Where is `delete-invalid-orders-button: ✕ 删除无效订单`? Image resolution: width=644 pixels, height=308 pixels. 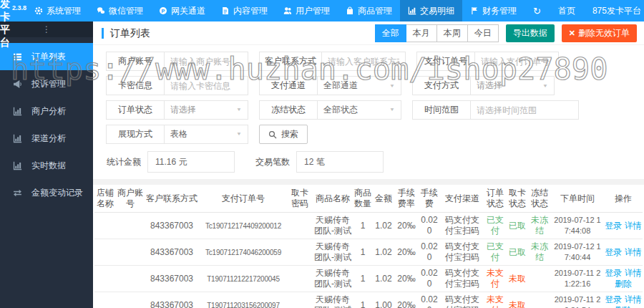
delete-invalid-orders-button: ✕ 删除无效订单 is located at coordinates (600, 33).